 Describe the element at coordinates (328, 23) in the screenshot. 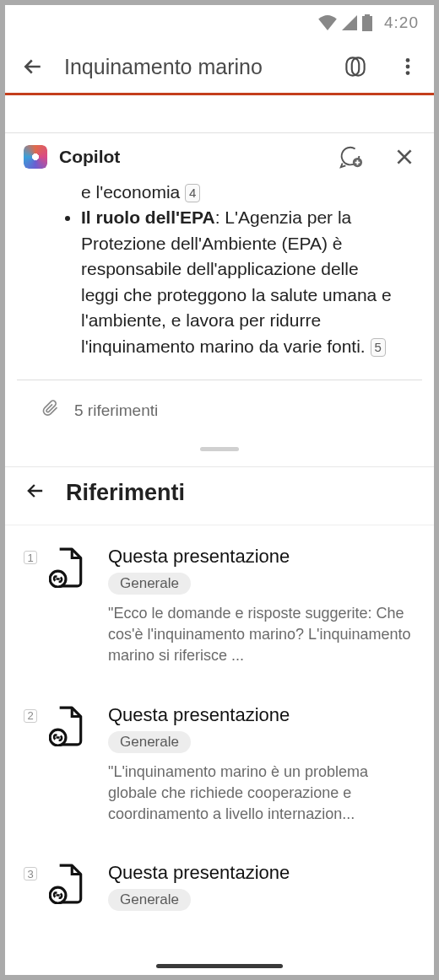

I see `wifi-icon` at that location.